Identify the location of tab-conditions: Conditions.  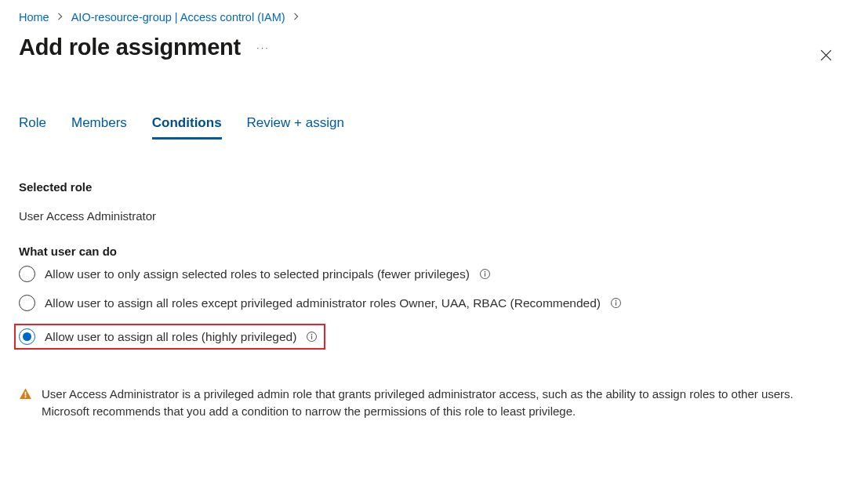
(187, 127).